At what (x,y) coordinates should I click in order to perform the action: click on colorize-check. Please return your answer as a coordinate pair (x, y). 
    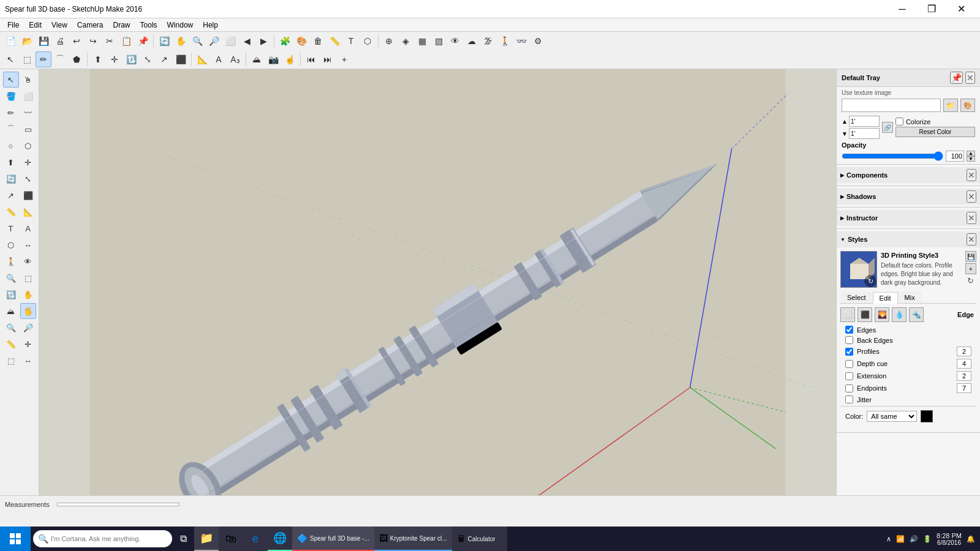
    Looking at the image, I should click on (899, 121).